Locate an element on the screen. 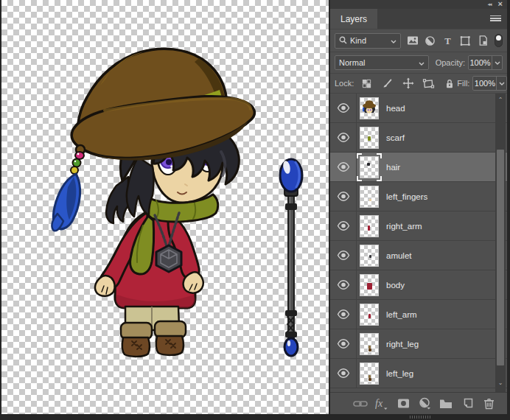 Image resolution: width=510 pixels, height=420 pixels. blend-mode-dropdown: Normal is located at coordinates (382, 63).